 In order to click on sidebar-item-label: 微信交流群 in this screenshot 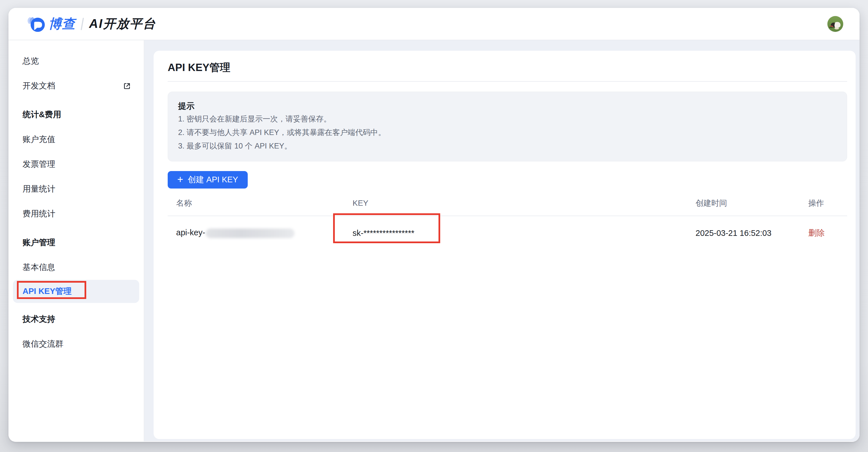, I will do `click(43, 344)`.